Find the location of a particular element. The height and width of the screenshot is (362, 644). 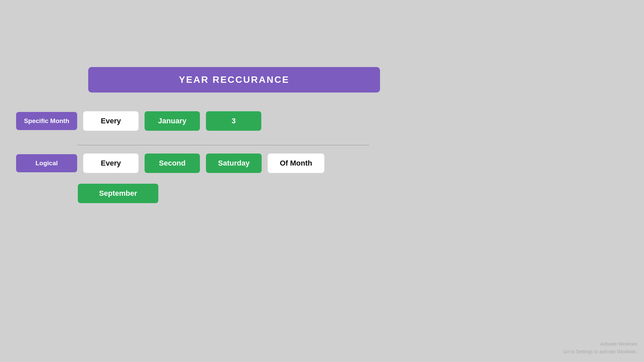

every-button-1: Every is located at coordinates (111, 121).